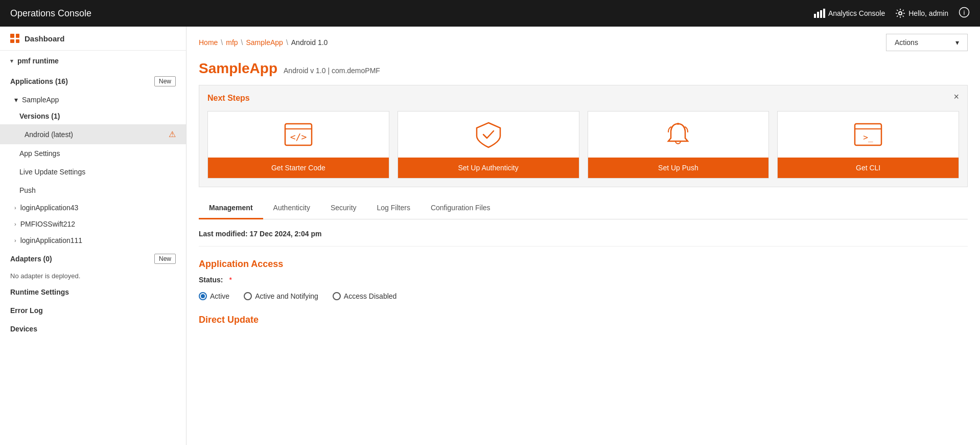 This screenshot has height=445, width=980. What do you see at coordinates (584, 209) in the screenshot?
I see `tabs-bar: Management Authenticity Security Log Fil…` at bounding box center [584, 209].